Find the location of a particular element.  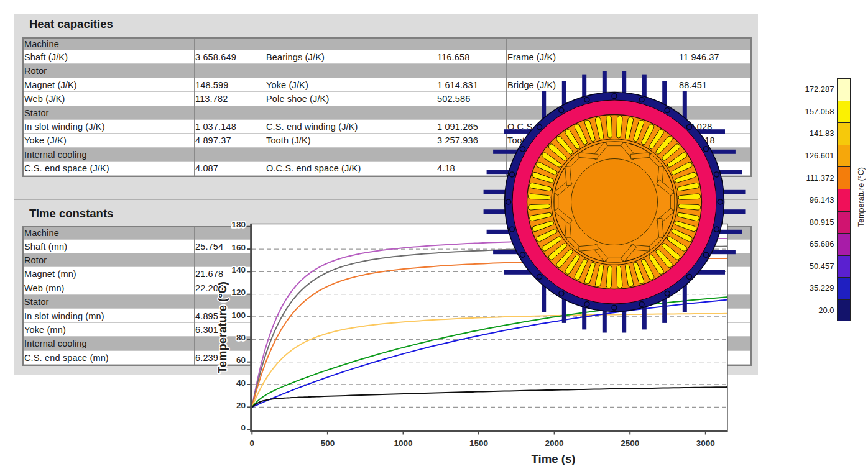

svg-text: Temperature (°C) is located at coordinates (223, 327).